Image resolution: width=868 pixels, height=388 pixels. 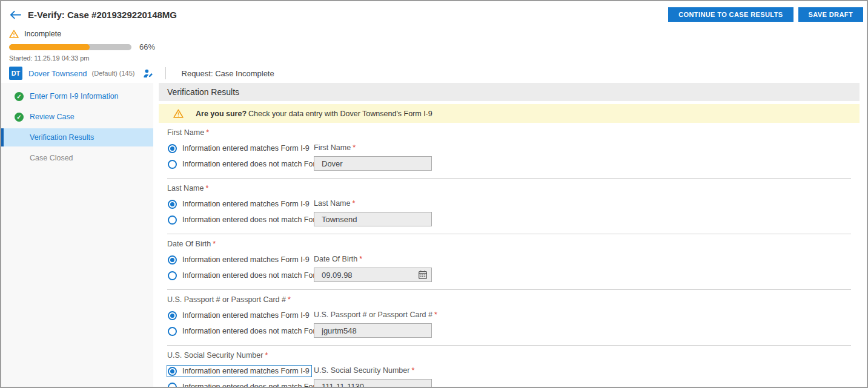 I want to click on date-of-birth-matches-radio: Information entered matches Form I-9, so click(x=239, y=260).